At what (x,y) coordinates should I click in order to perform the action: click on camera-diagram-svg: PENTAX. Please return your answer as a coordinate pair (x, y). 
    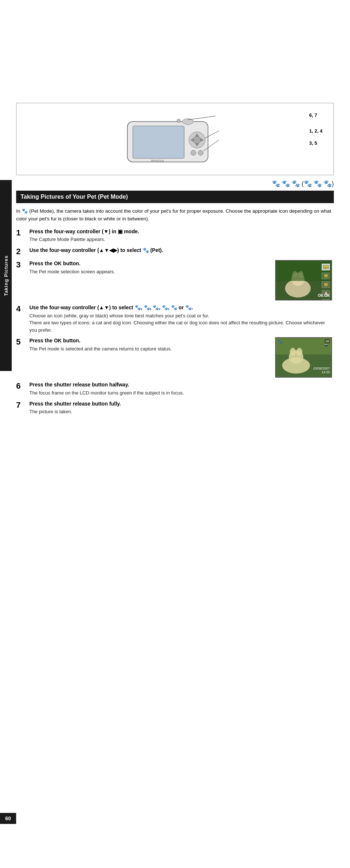
    Looking at the image, I should click on (175, 139).